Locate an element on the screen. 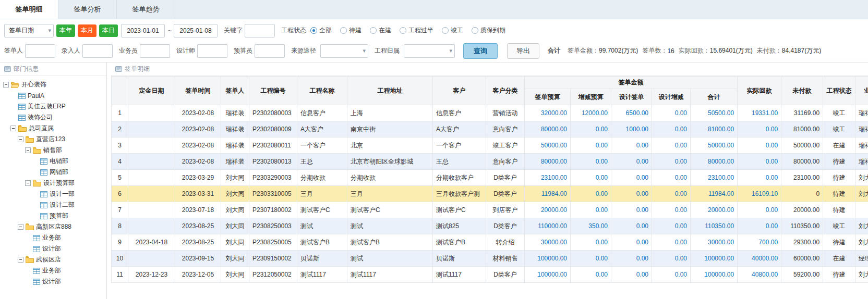 The height and width of the screenshot is (299, 868). column-header-5: 工程编号 is located at coordinates (273, 91).